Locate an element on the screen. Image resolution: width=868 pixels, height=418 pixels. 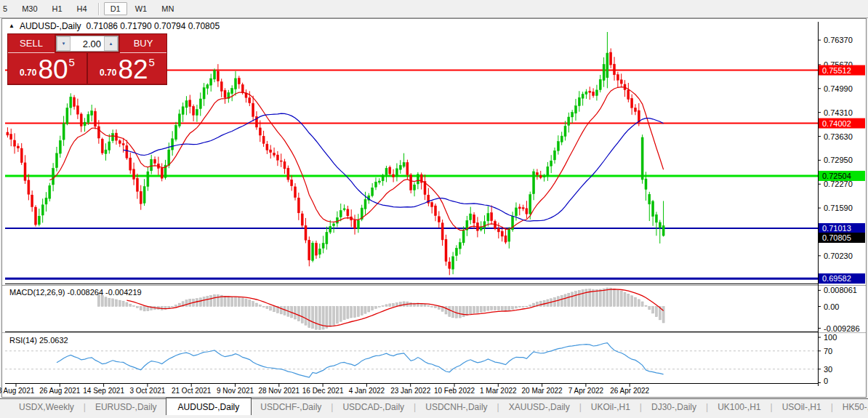
x-axis-label: 20 Mar 2022 is located at coordinates (542, 391).